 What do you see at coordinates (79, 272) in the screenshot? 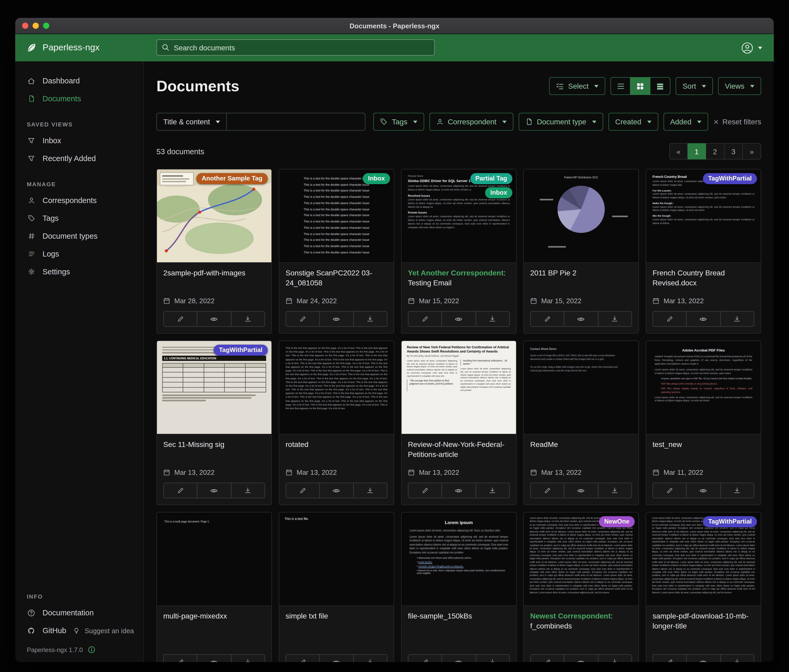
I see `sidebar-item-settings: Settings` at bounding box center [79, 272].